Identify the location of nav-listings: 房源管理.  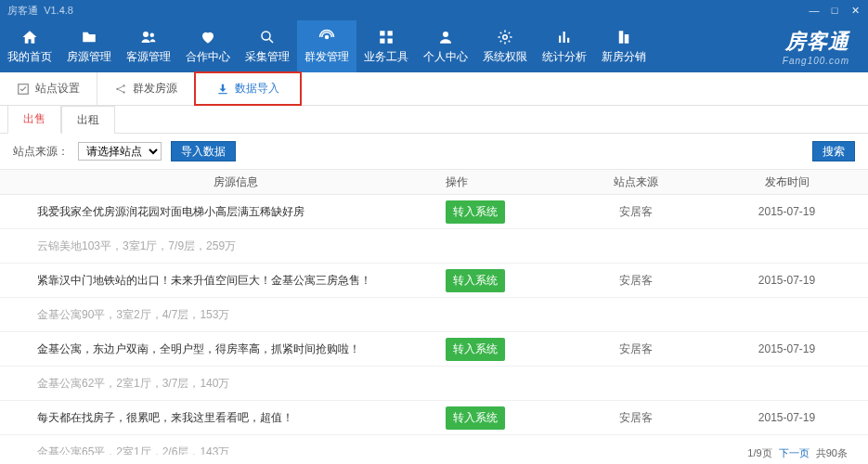
(89, 46).